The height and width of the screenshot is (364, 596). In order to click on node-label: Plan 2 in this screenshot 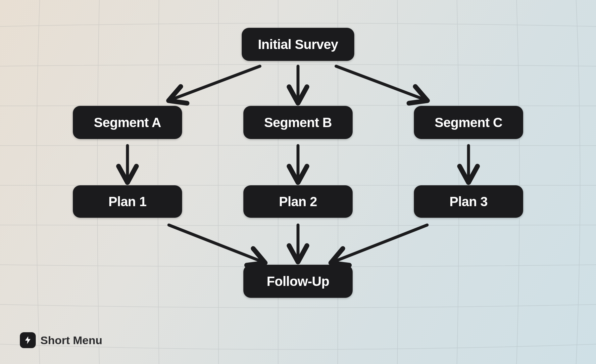, I will do `click(298, 202)`.